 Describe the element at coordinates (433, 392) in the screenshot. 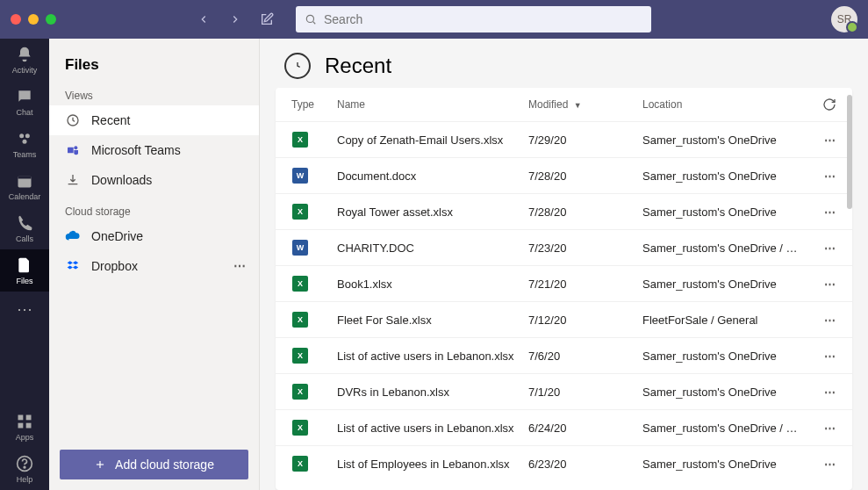

I see `file-name: DVRs in Lebanon.xlsx` at that location.